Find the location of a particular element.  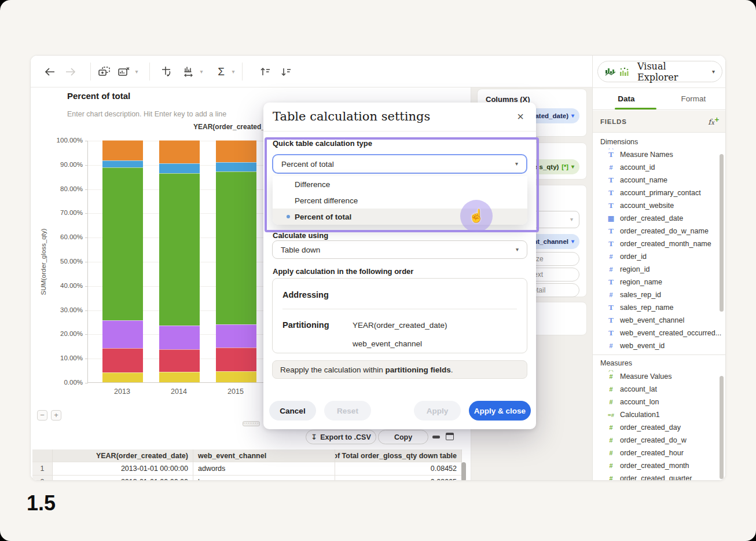

measures-scrollbar is located at coordinates (721, 427).